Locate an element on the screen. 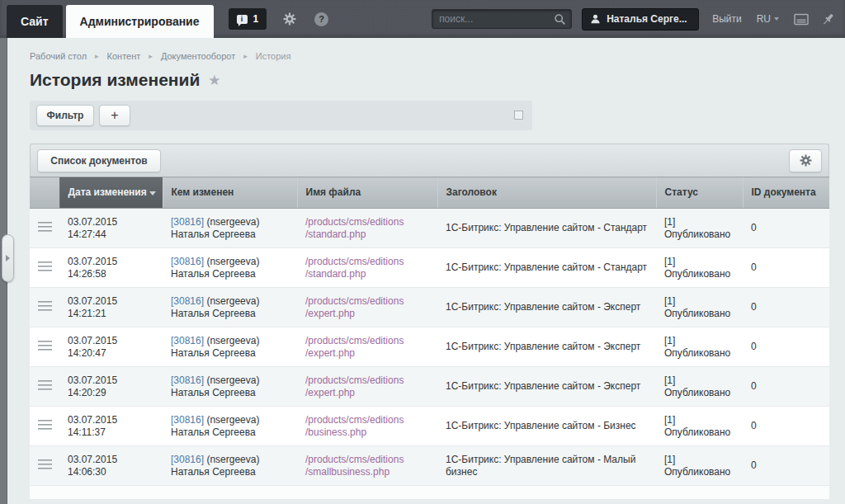 The height and width of the screenshot is (504, 845). title-cell: 1С-Битрикс: Управление сайтом - Стандарт is located at coordinates (546, 268).